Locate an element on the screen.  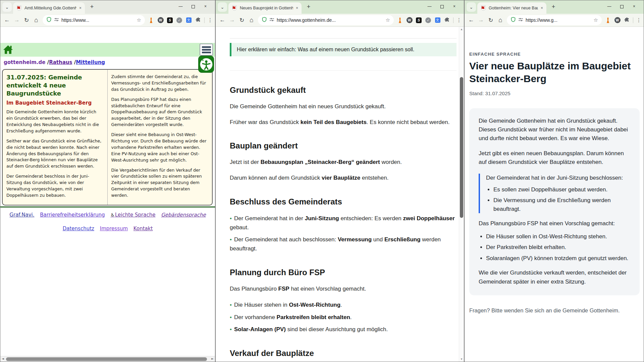
tab-strip: ⌄ Neues Bauprojekt in Gottenhei × + — × is located at coordinates (340, 7).